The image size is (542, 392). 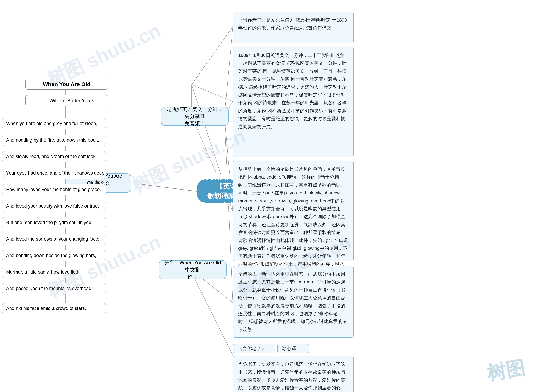 I want to click on poem-line-4: Your eyes had once, and of their shadows…, so click(x=54, y=173).